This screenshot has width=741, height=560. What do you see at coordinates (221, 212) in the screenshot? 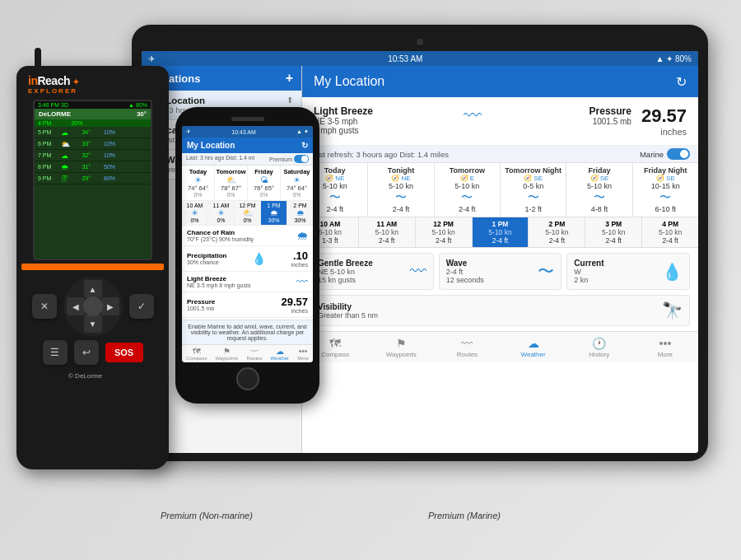
I see `hc-icon: ☀` at bounding box center [221, 212].